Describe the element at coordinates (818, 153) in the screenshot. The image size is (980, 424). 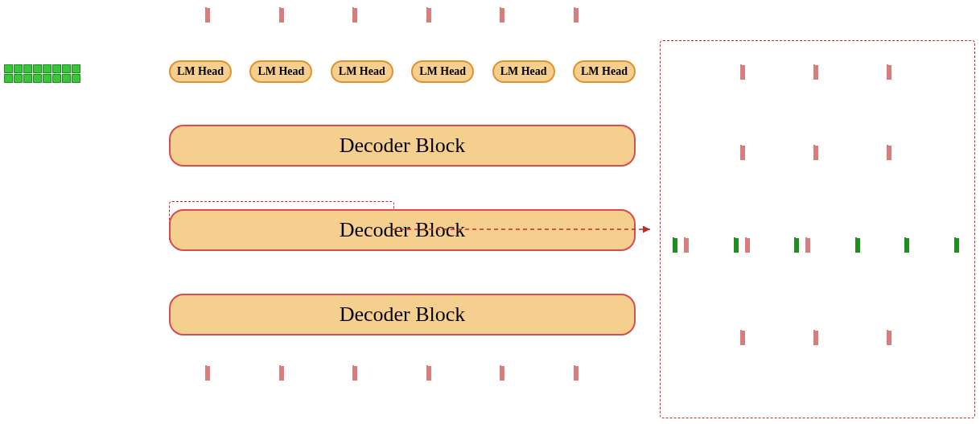
I see `detail-row-hidden` at that location.